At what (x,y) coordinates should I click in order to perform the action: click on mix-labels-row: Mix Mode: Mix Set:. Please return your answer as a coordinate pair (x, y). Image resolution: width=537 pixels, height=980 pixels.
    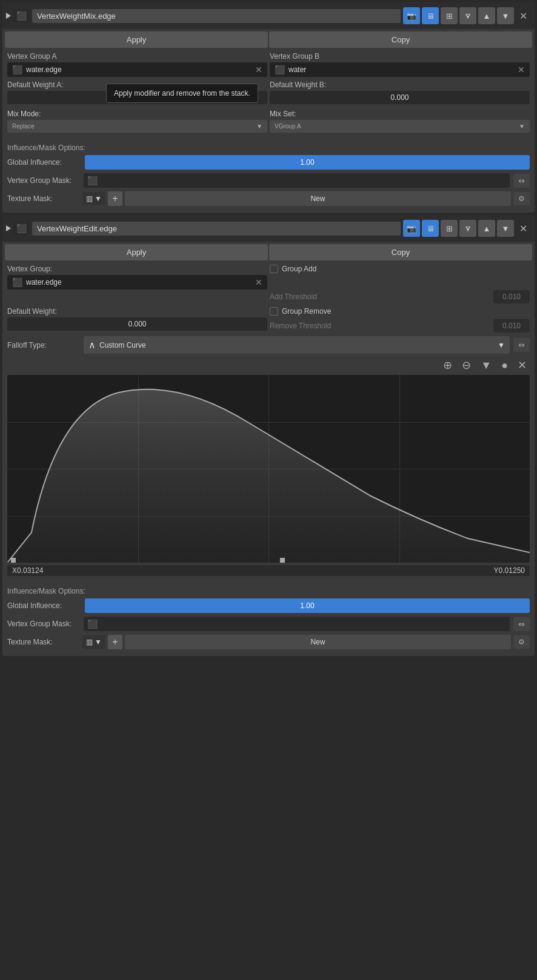
    Looking at the image, I should click on (268, 113).